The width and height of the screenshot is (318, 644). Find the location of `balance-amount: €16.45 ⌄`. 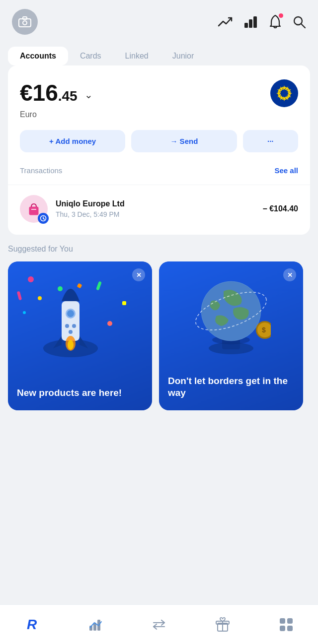

balance-amount: €16.45 ⌄ is located at coordinates (57, 93).